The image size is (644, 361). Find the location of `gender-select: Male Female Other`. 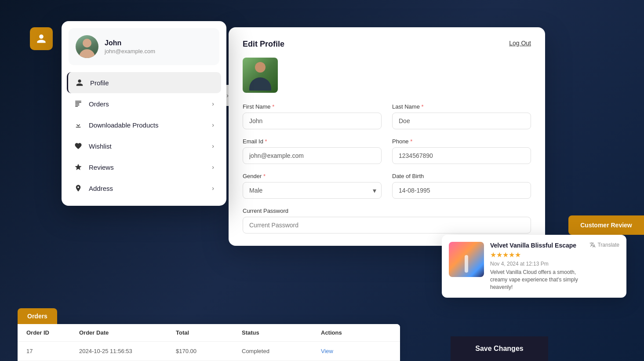

gender-select: Male Female Other is located at coordinates (312, 190).